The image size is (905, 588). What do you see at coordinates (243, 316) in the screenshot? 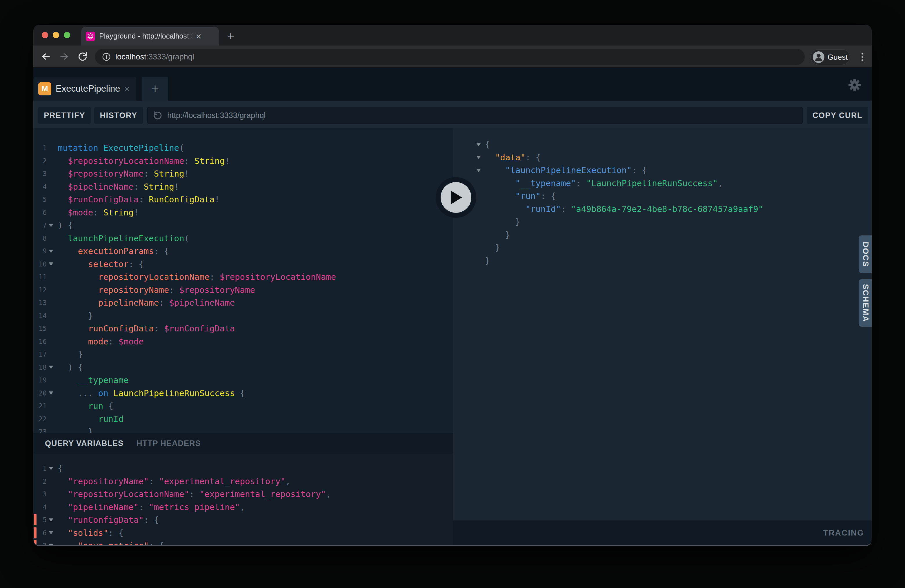
I see `query-code-line: 14 }` at bounding box center [243, 316].